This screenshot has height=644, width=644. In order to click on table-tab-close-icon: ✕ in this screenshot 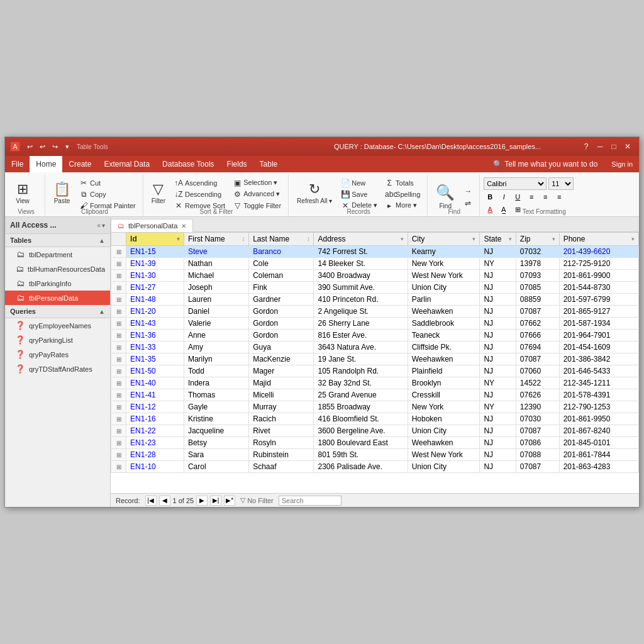, I will do `click(184, 226)`.